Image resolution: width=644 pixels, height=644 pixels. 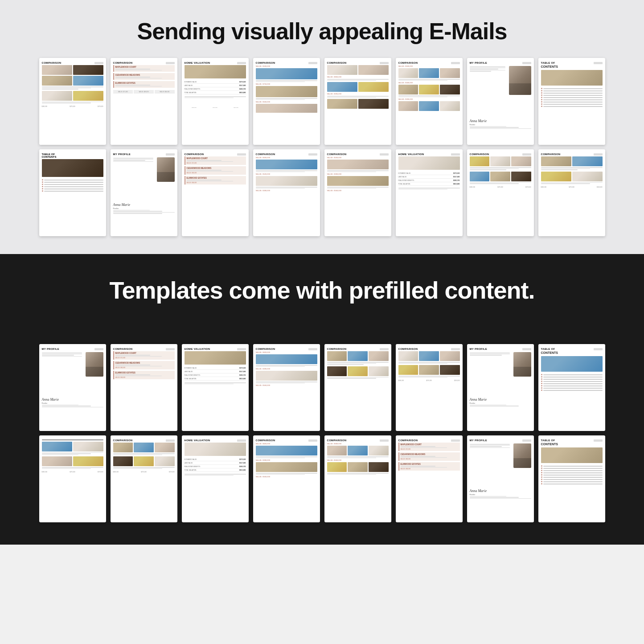 I want to click on template-card-8: TABLE OF CONTENTS, so click(x=572, y=102).